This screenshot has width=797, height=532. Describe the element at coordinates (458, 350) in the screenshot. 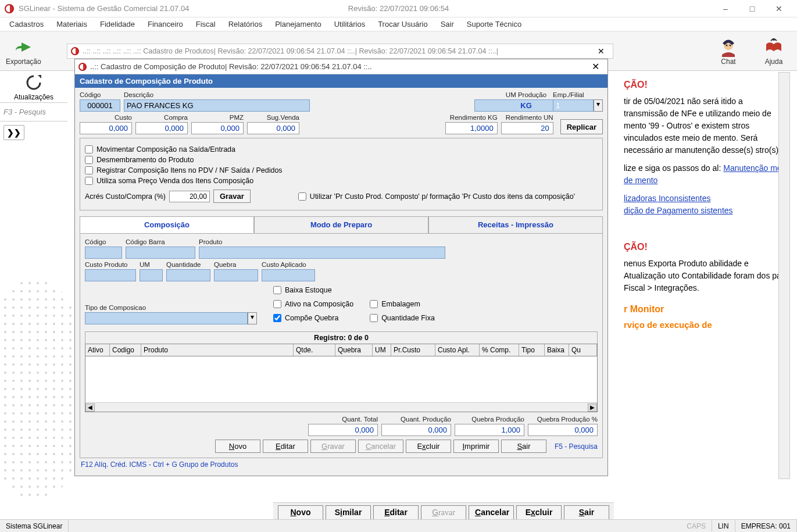

I see `col-custoapl: Custo Apl.` at that location.